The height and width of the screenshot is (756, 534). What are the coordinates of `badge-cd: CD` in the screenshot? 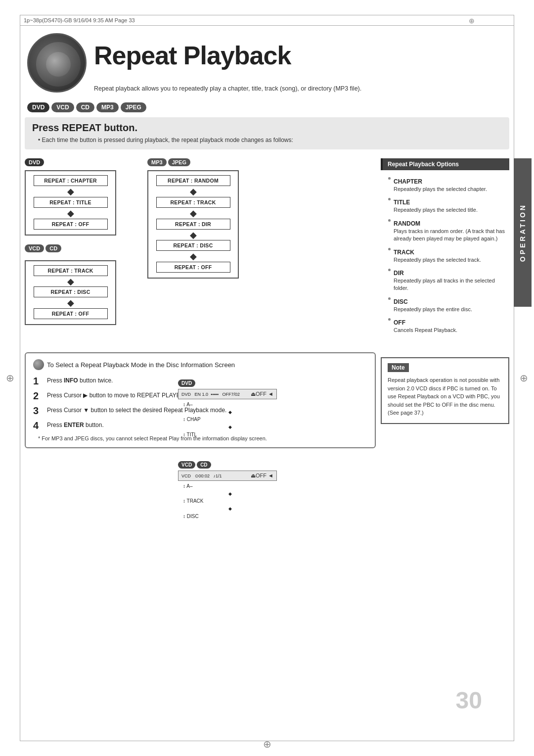 It's located at (85, 107).